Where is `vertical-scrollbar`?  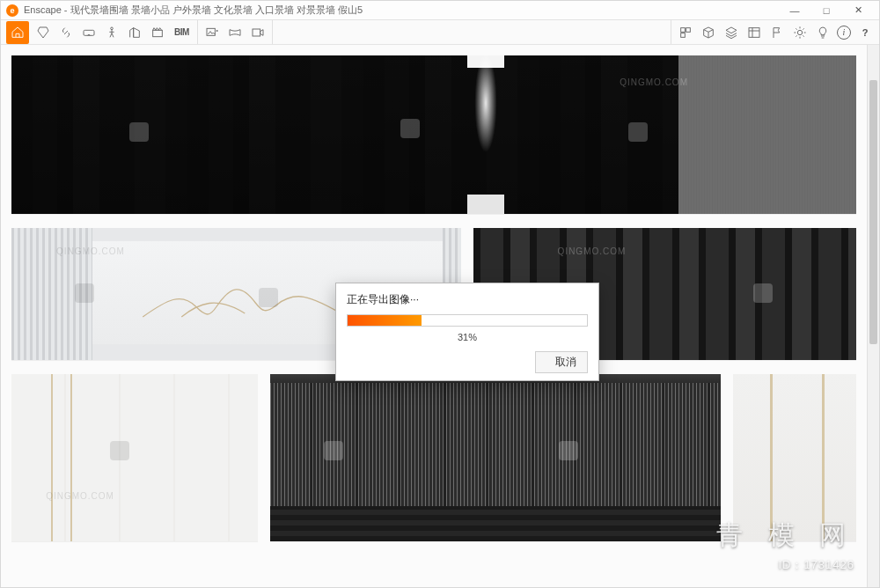
vertical-scrollbar is located at coordinates (873, 316).